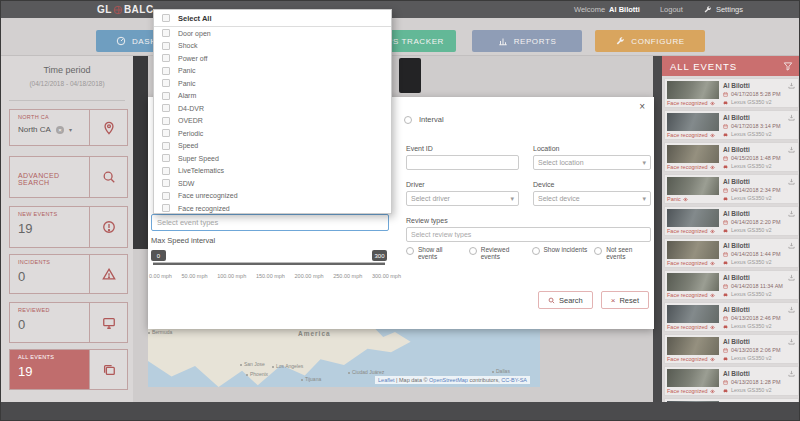 This screenshot has width=800, height=421. What do you see at coordinates (592, 198) in the screenshot?
I see `device-select: Select device ▾` at bounding box center [592, 198].